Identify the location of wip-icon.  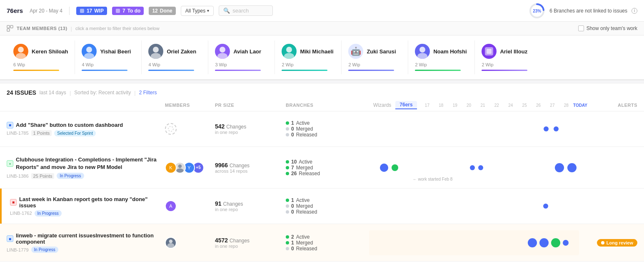
(82, 11).